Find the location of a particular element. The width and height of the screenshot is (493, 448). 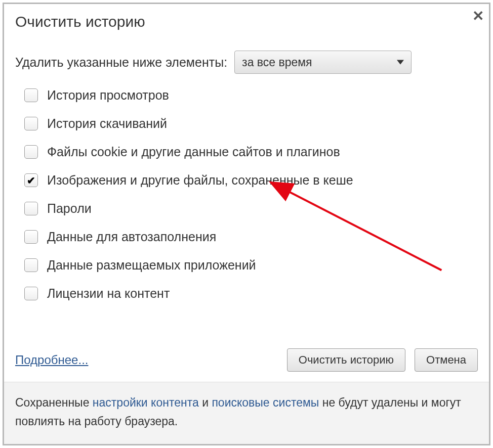

content-settings-link: настройки контента is located at coordinates (146, 402).